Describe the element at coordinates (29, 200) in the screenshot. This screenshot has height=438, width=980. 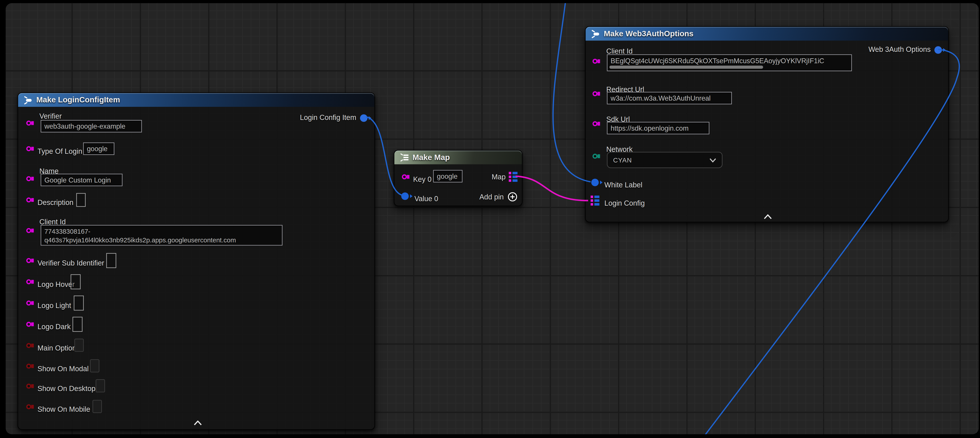
I see `description-pin` at that location.